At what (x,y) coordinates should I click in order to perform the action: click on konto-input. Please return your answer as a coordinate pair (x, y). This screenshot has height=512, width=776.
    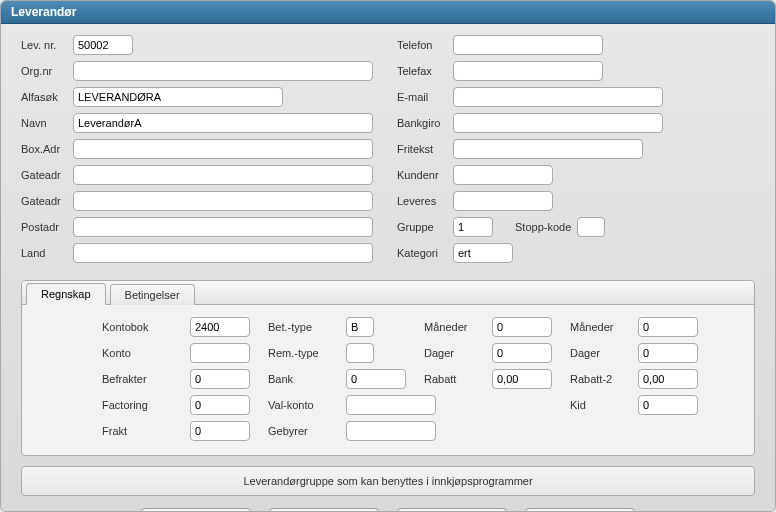
    Looking at the image, I should click on (220, 353).